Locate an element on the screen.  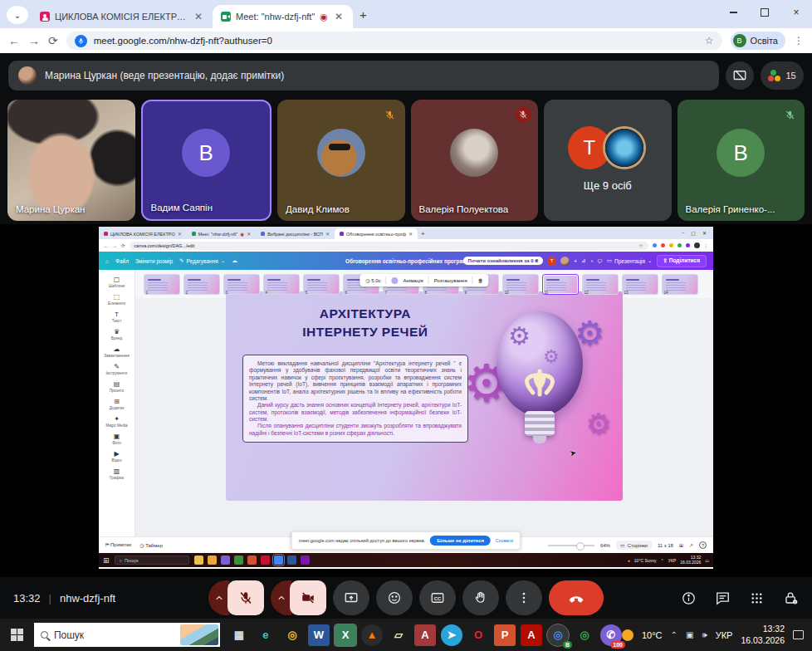
start-button is located at coordinates (17, 634).